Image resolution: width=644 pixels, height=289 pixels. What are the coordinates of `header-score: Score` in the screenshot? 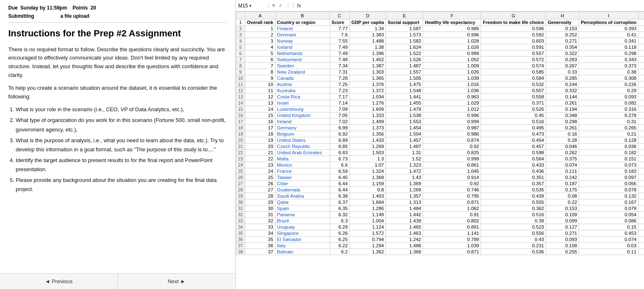 It's located at (340, 22).